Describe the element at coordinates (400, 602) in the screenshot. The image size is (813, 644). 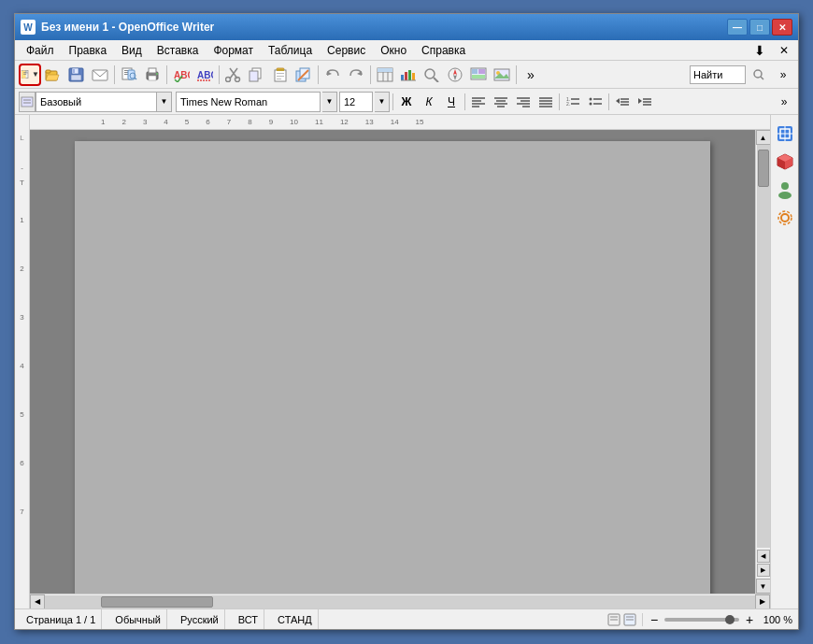
I see `hscroll-track` at that location.